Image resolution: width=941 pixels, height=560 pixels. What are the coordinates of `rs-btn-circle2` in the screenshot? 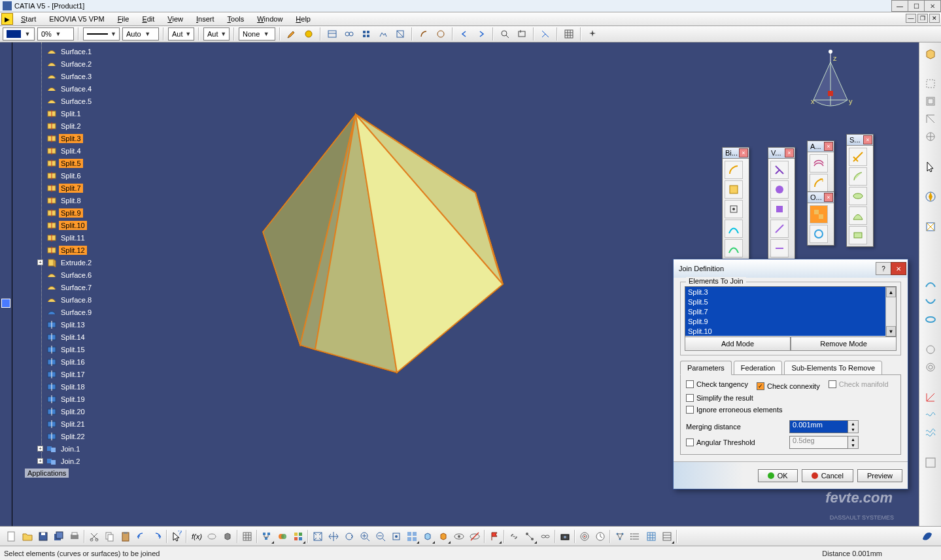 It's located at (931, 367).